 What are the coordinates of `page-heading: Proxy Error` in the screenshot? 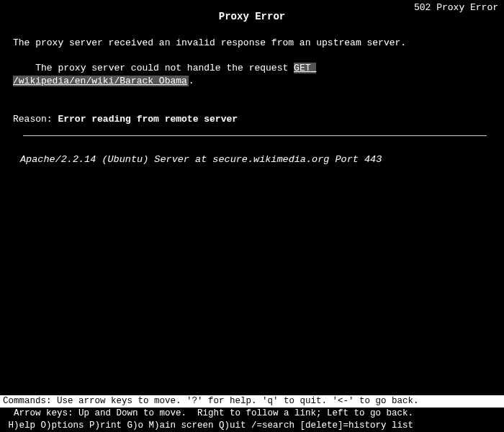 It's located at (252, 17).